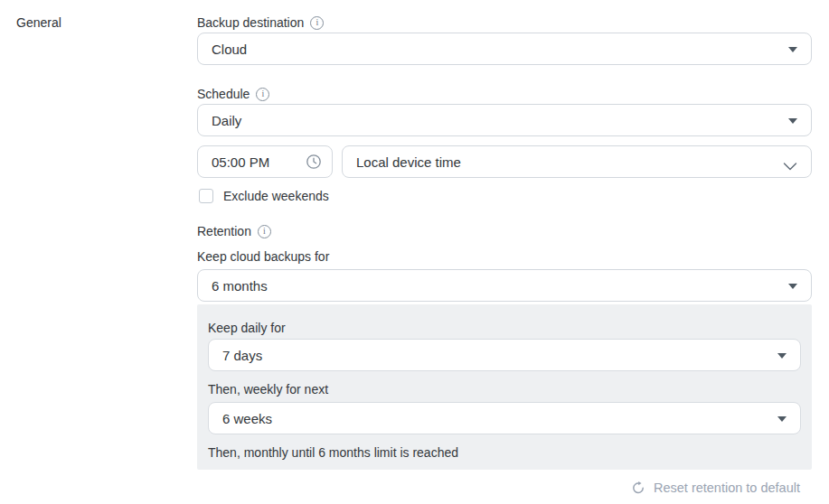 The image size is (829, 504). I want to click on keep-backups-value: 6 months, so click(240, 285).